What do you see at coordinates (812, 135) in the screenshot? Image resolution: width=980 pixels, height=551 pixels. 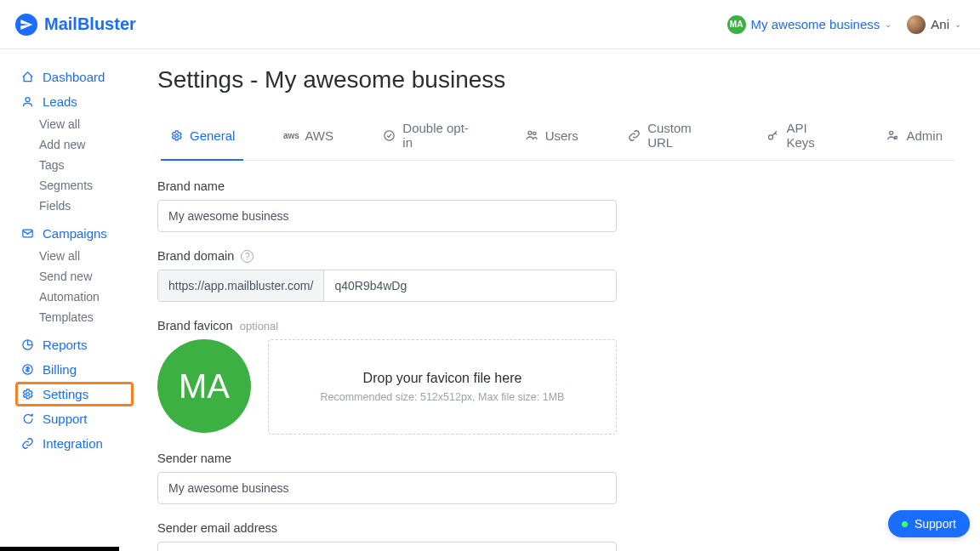 I see `tab-label: API Keys` at bounding box center [812, 135].